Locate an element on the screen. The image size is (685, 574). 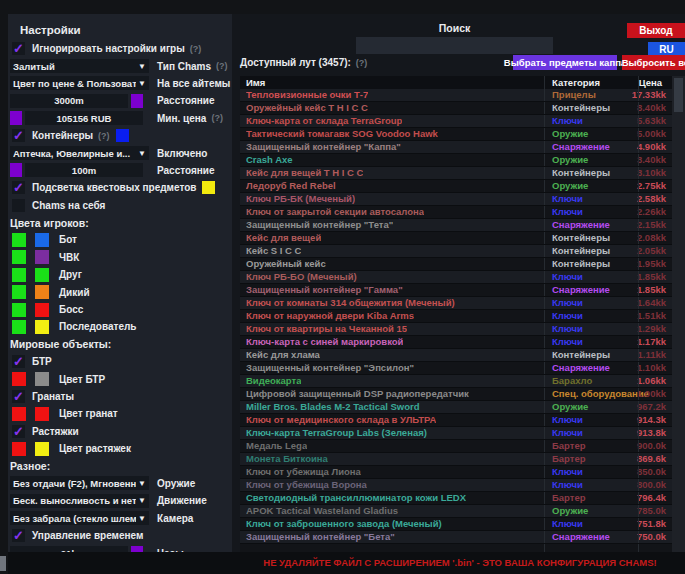
table-row: Ключ от заброшенного завода (Меченый)Клю… is located at coordinates (456, 524).